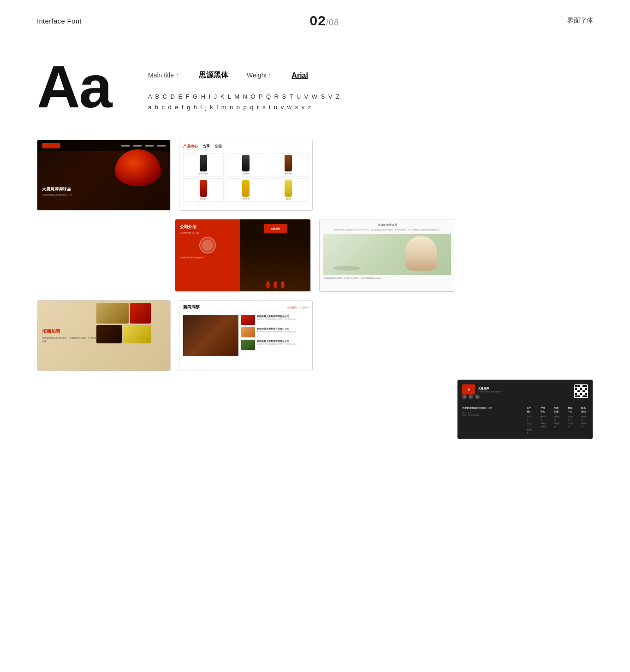 This screenshot has height=672, width=630. What do you see at coordinates (482, 397) in the screenshot?
I see `footer-social: f t w` at bounding box center [482, 397].